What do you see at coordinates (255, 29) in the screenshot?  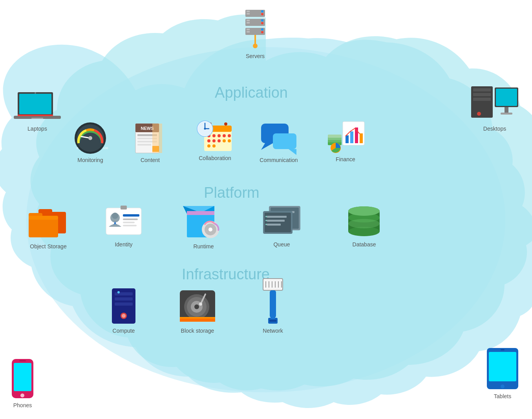 I see `servers-icon` at bounding box center [255, 29].